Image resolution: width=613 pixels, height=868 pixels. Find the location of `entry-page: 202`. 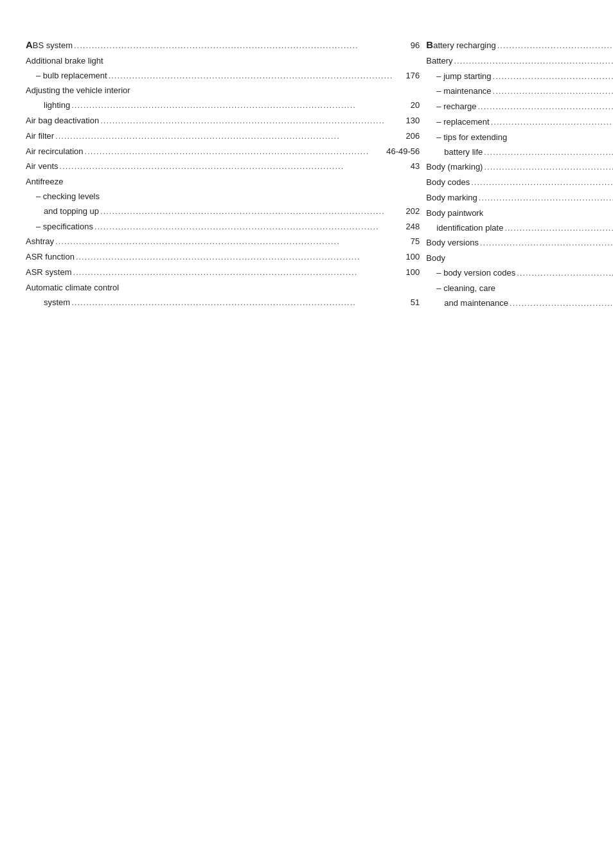

entry-page: 202 is located at coordinates (407, 212).